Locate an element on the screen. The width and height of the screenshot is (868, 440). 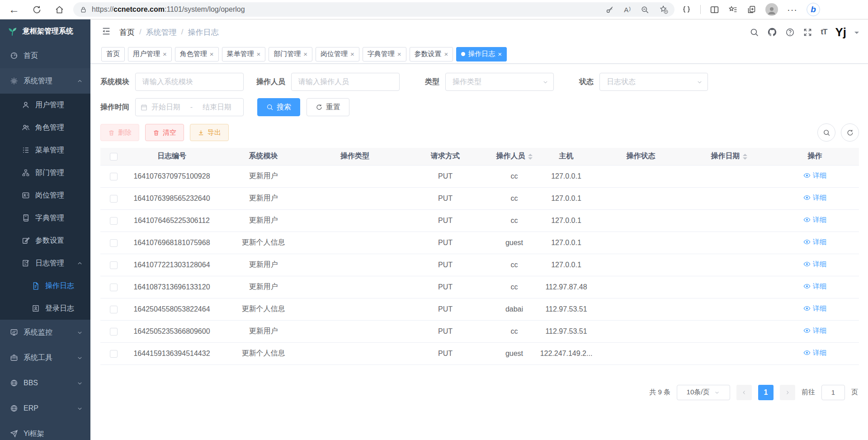
sidebar-item-home: 首页 is located at coordinates (45, 56).